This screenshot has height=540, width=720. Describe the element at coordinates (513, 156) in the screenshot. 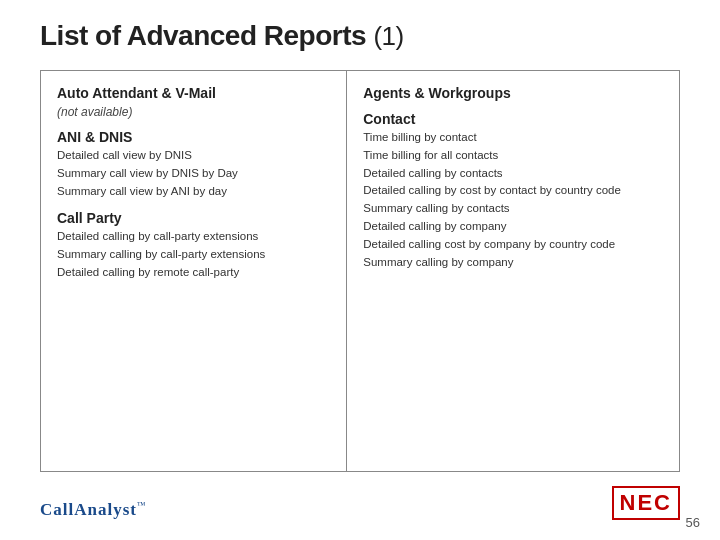

I see `list-item: Time billing for all contacts` at that location.